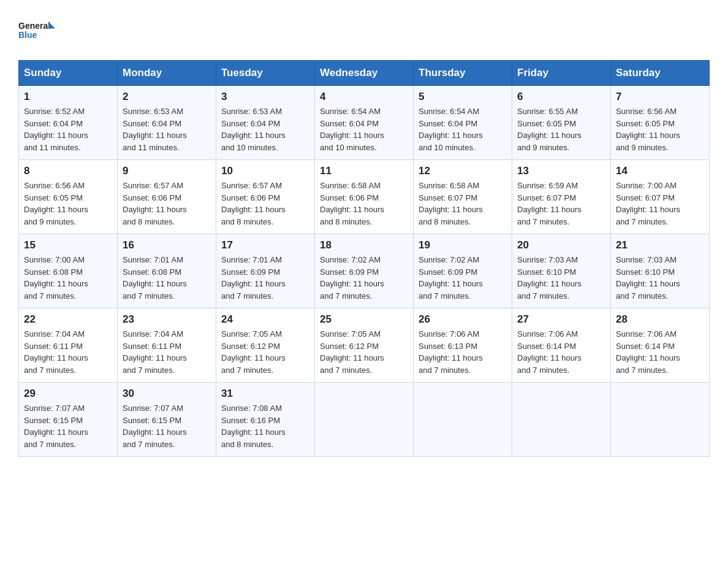  I want to click on day-number: 3, so click(265, 97).